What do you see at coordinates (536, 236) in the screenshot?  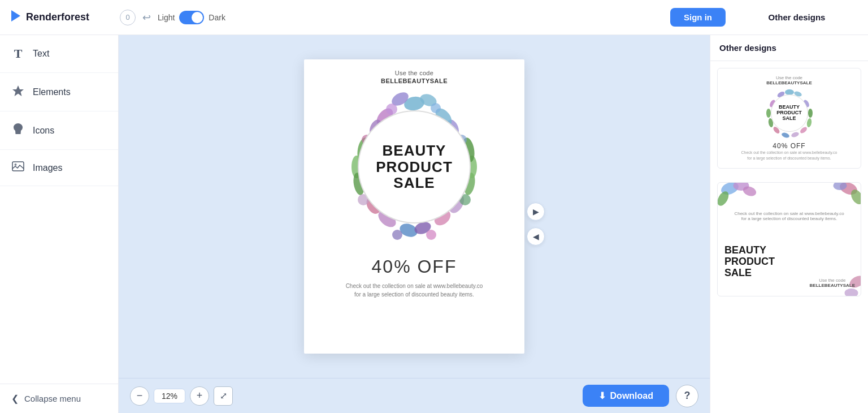 I see `nav-prev-button: ◀` at bounding box center [536, 236].